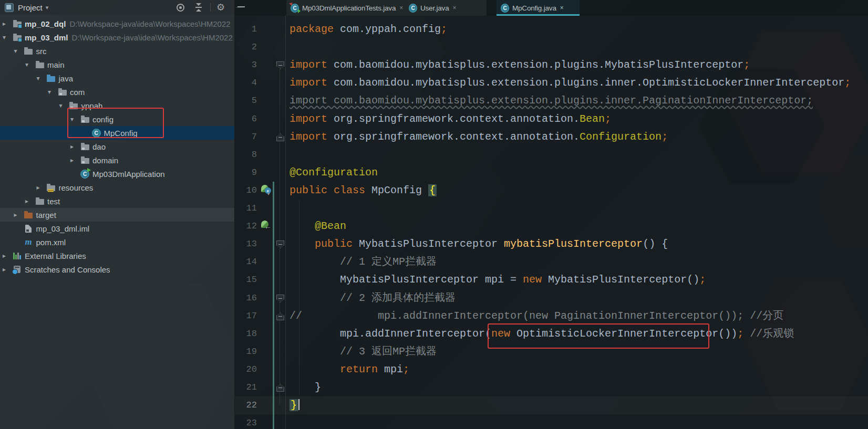 Image resolution: width=868 pixels, height=429 pixels. I want to click on line-number: 5, so click(246, 101).